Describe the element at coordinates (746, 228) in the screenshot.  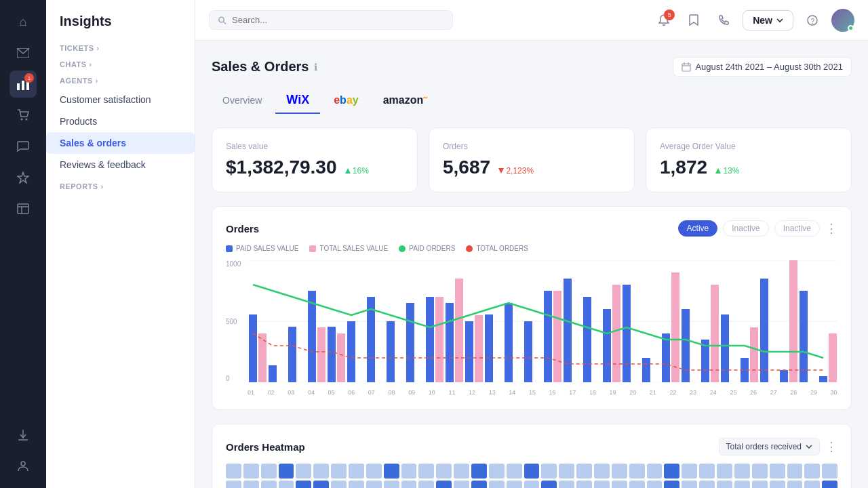
I see `filter-inactive-1: Inactive` at that location.